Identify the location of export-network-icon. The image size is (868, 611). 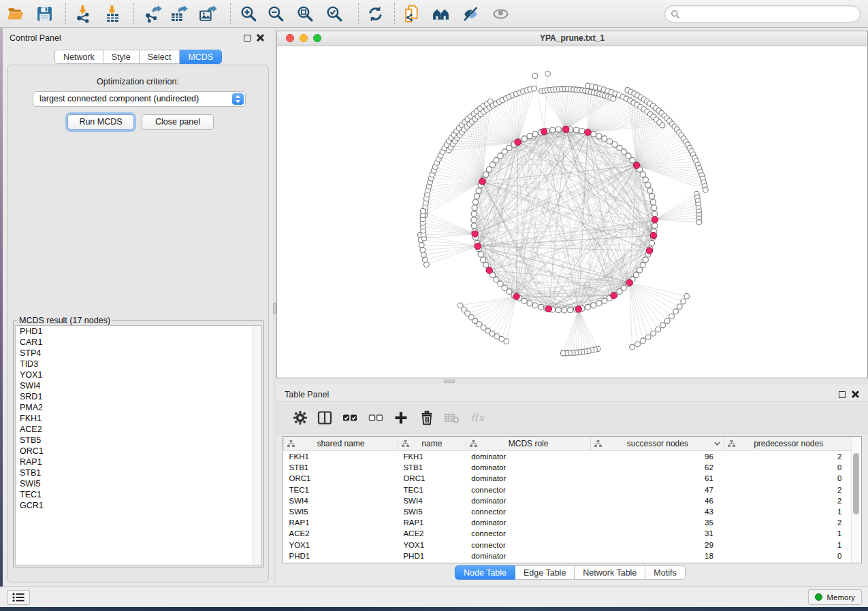
(152, 14).